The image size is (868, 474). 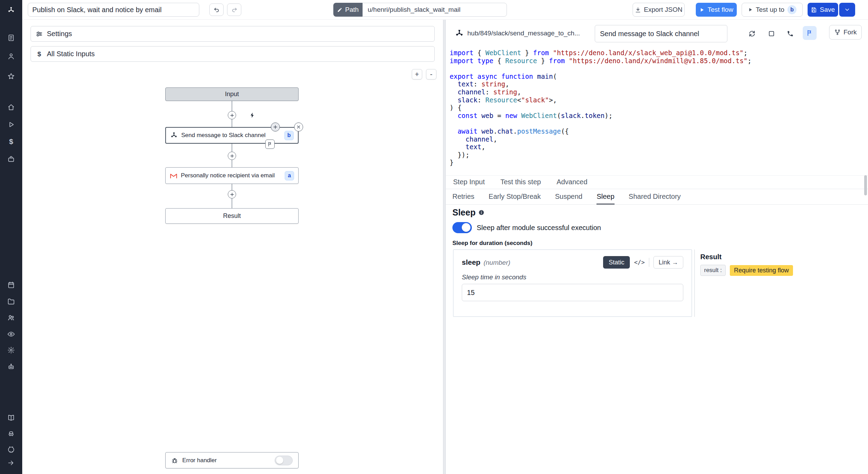 I want to click on arg-name-group: sleep (number), so click(x=486, y=262).